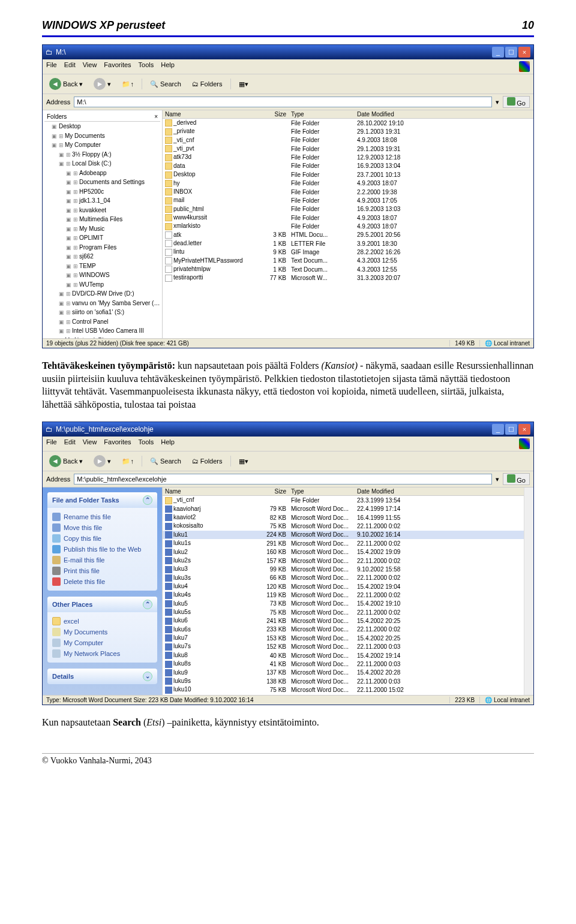 Image resolution: width=576 pixels, height=924 pixels. I want to click on table-row: mailFile Folder4.9.2003 17:05, so click(348, 200).